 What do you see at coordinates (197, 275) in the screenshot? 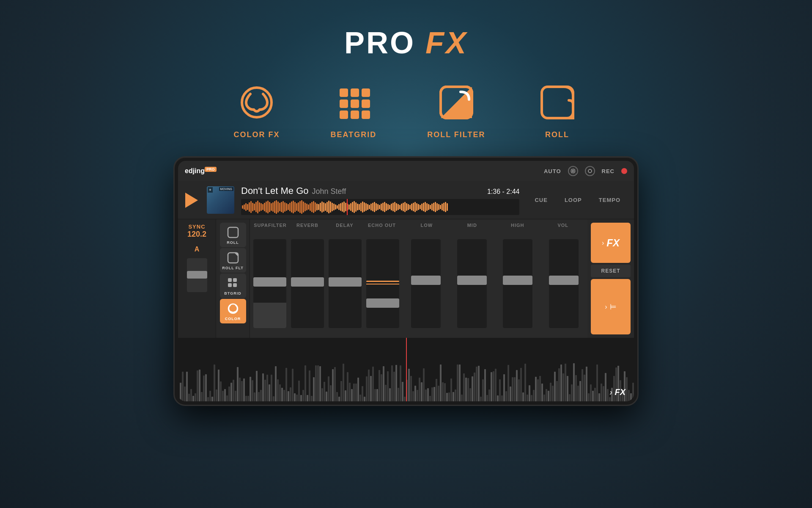
I see `pitch-thumb` at bounding box center [197, 275].